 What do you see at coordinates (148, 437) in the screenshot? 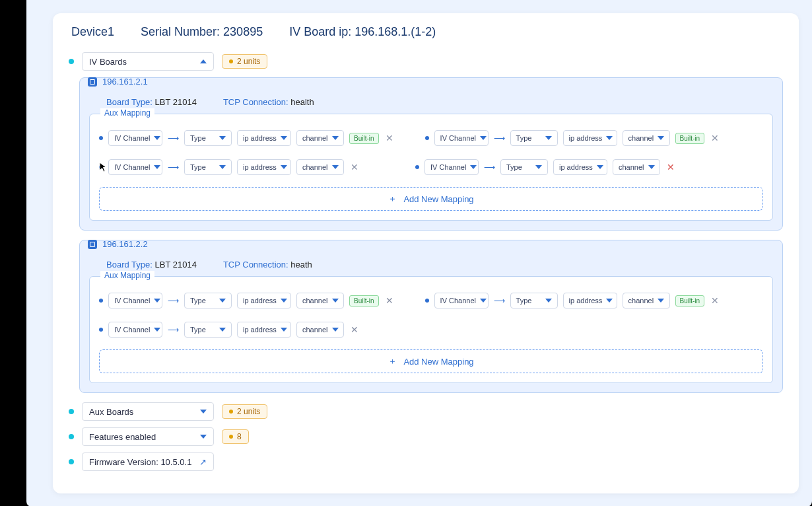
I see `features-enabled-select: Features enabled` at bounding box center [148, 437].